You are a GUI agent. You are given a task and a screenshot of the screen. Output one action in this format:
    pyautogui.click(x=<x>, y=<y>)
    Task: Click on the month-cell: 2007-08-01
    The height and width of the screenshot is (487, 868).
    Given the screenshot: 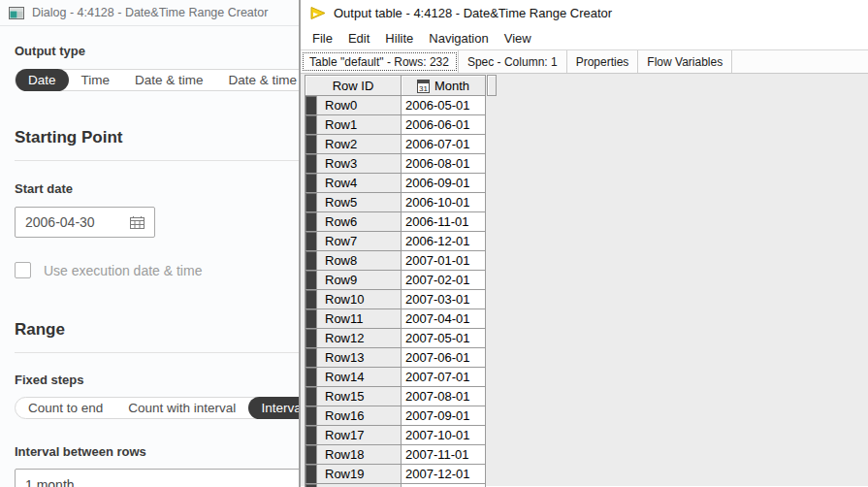 What is the action you would take?
    pyautogui.click(x=444, y=397)
    